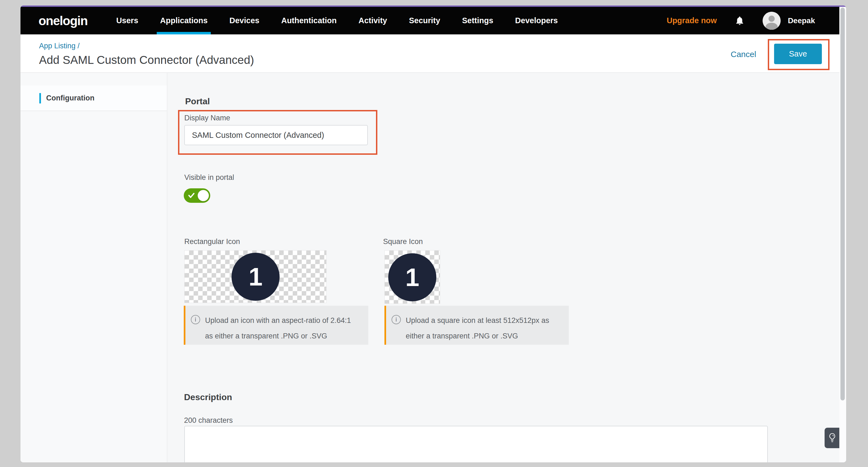  I want to click on sidebar-item-label: Configuration, so click(70, 98).